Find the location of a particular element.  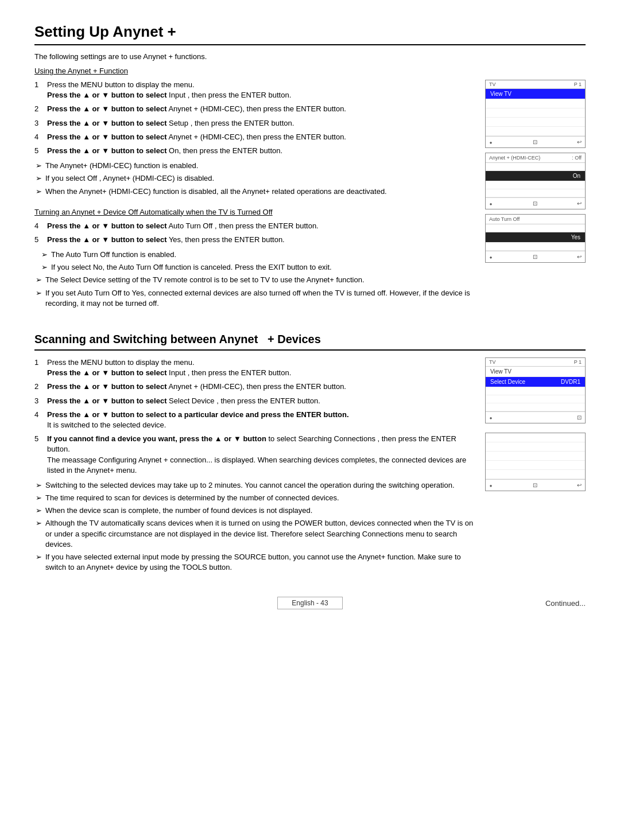

arrow-2a-sub: ➢ The Auto Turn Off function is enabled. is located at coordinates (254, 255).